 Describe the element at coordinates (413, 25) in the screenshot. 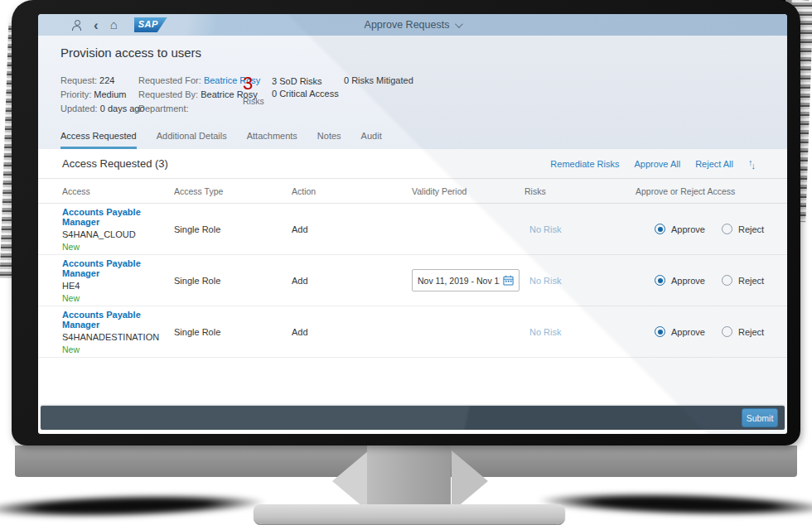

I see `app-title-menu: Approve Requests` at that location.